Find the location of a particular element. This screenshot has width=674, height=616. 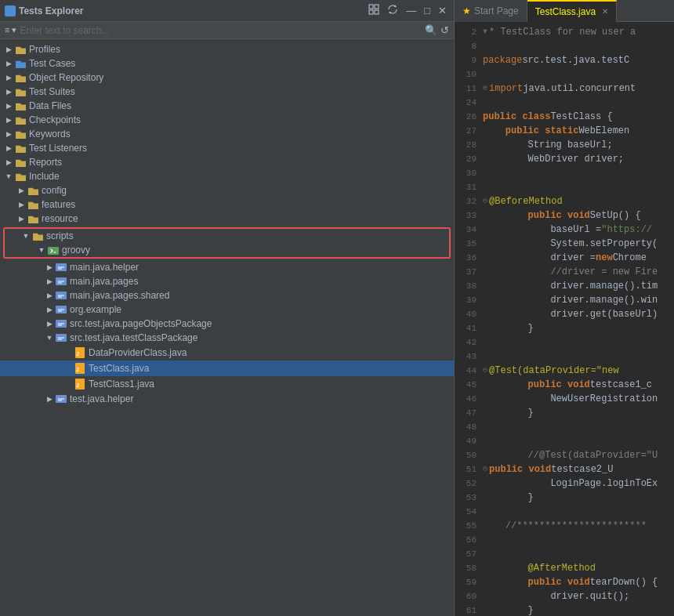

code-line-59: 59 public void tearDown() { is located at coordinates (567, 582).